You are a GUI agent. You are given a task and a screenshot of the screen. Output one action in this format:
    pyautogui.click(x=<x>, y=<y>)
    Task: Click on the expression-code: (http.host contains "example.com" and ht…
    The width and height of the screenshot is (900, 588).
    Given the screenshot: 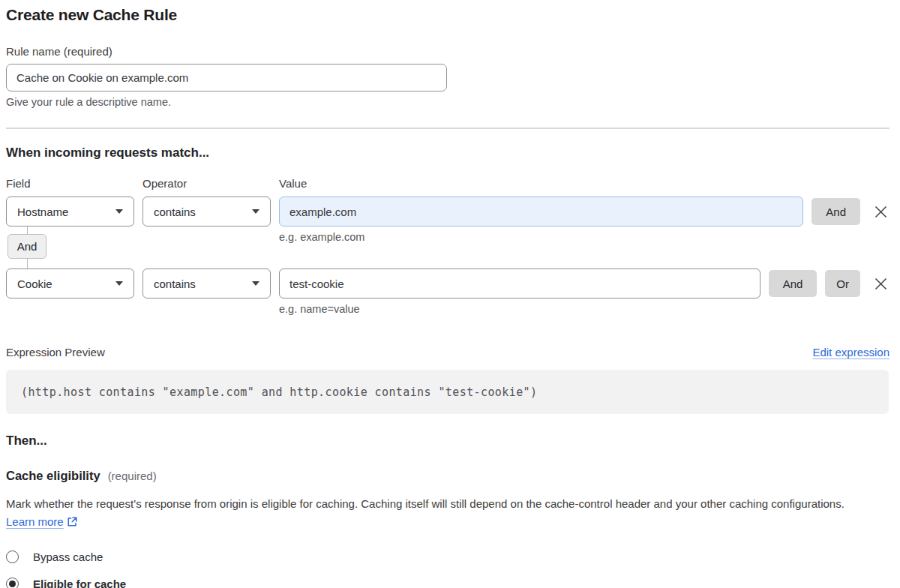 What is the action you would take?
    pyautogui.click(x=279, y=392)
    